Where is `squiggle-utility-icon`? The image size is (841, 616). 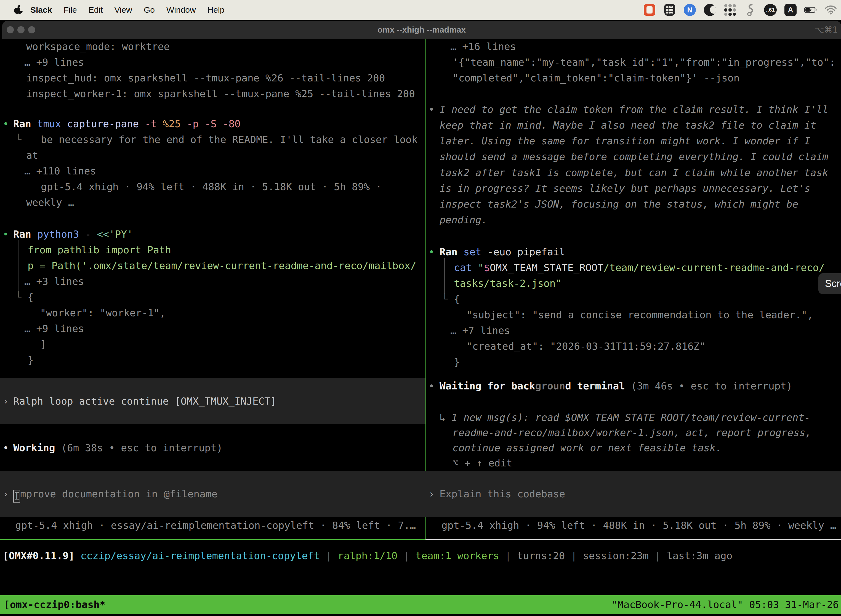 squiggle-utility-icon is located at coordinates (750, 10).